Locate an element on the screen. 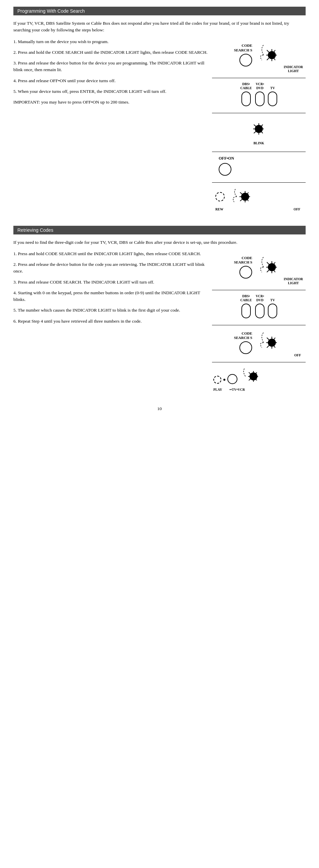 The width and height of the screenshot is (319, 868). blink-label: BLINK is located at coordinates (259, 143).